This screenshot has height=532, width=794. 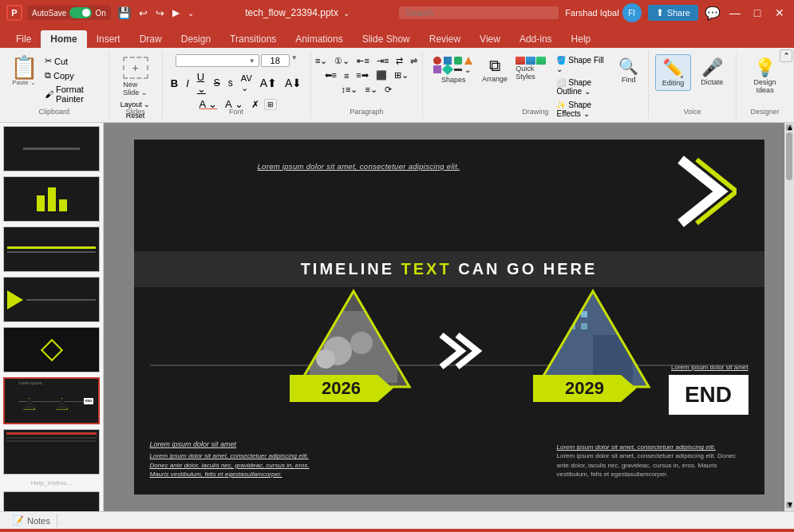 I want to click on close-button: ✕, so click(x=780, y=13).